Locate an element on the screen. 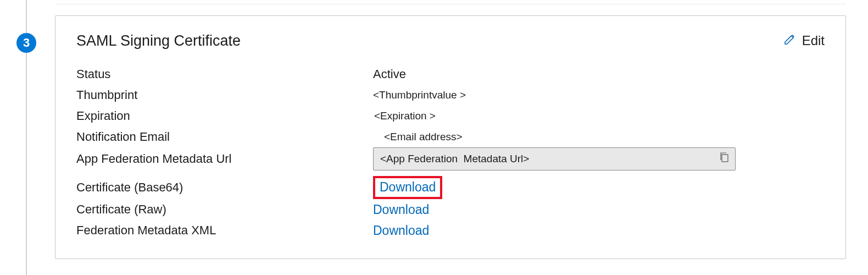 The height and width of the screenshot is (275, 868). status-label: Status is located at coordinates (225, 74).